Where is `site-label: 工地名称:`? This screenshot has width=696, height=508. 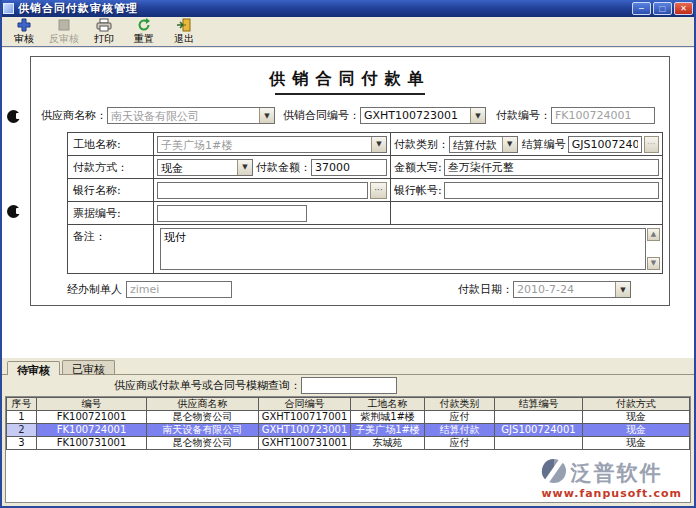
site-label: 工地名称: is located at coordinates (111, 144).